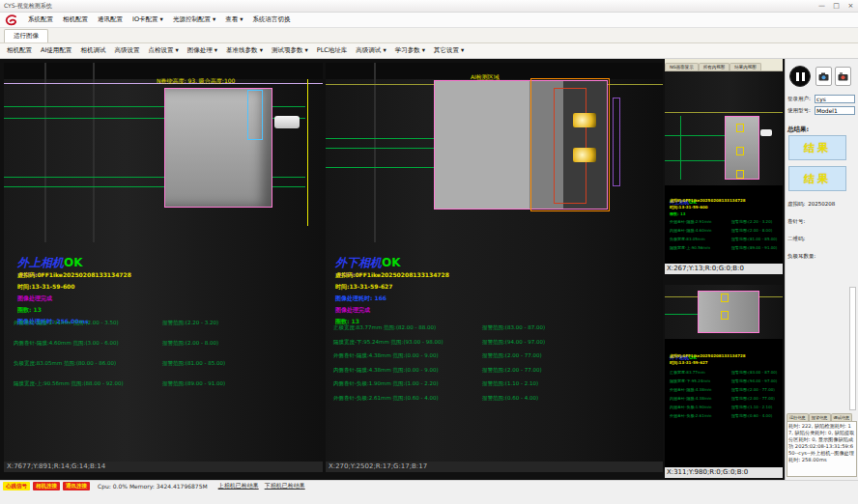  I want to click on measurement-row: 内侧卷针-隔膜:4.38mm 范围:(0.00 - 9.00) 报警范围:(2.…, so click(497, 371).